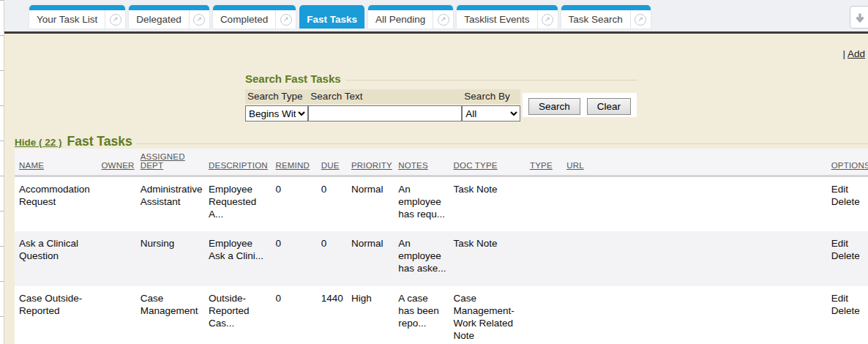  I want to click on column-header-assigned-dept: ASSIGNED DEPT, so click(170, 162).